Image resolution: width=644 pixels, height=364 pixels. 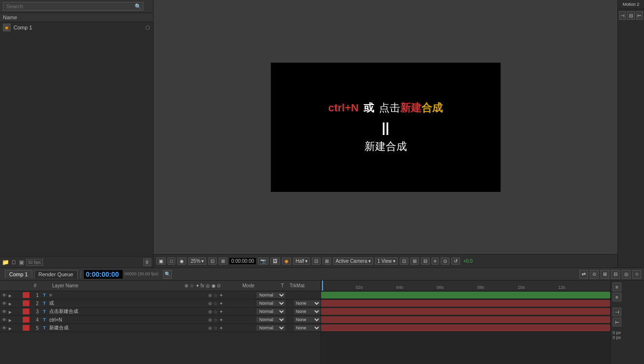 What do you see at coordinates (468, 261) in the screenshot?
I see `green-value: +0.0` at bounding box center [468, 261].